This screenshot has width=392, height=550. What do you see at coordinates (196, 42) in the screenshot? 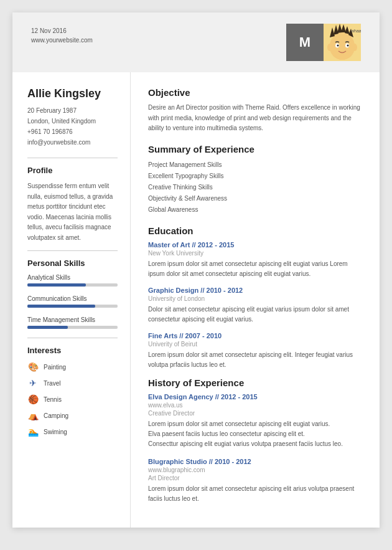
I see `header: 12 Nov 2016 www.yourwebsite.com M` at bounding box center [196, 42].